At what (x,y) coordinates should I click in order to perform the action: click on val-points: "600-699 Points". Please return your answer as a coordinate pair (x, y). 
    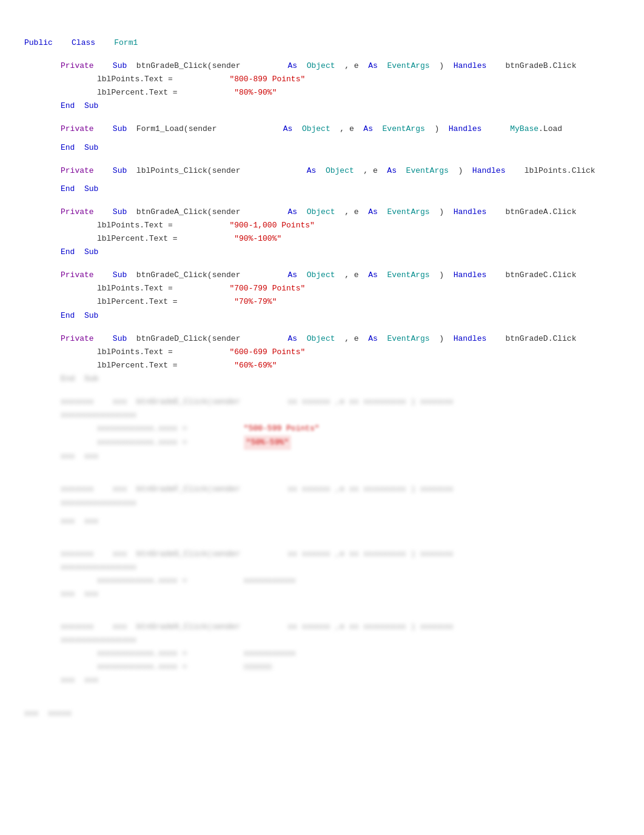
    Looking at the image, I should click on (267, 352).